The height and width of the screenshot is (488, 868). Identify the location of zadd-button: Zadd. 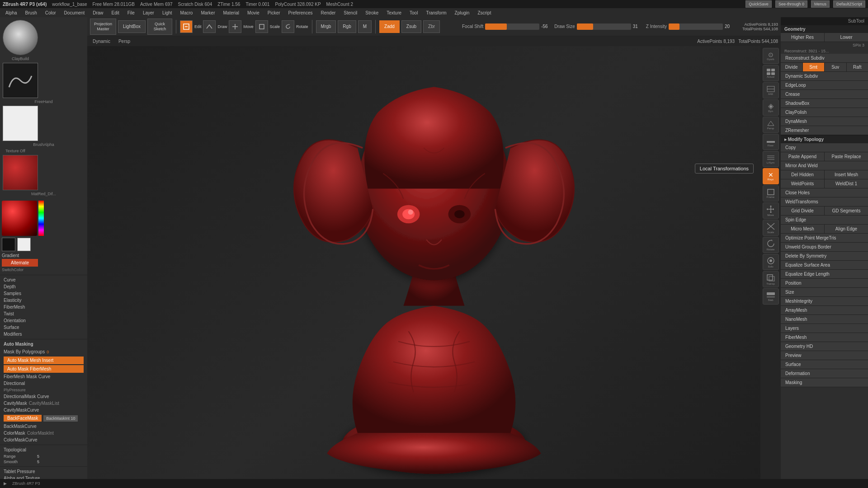
(390, 27).